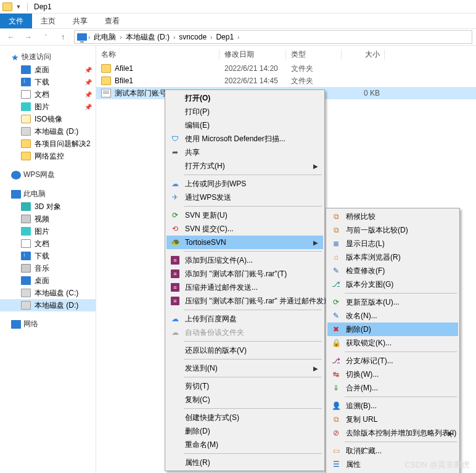 Image resolution: width=476 pixels, height=473 pixels. I want to click on menu-unshelve: ▭取消贮藏..., so click(393, 451).